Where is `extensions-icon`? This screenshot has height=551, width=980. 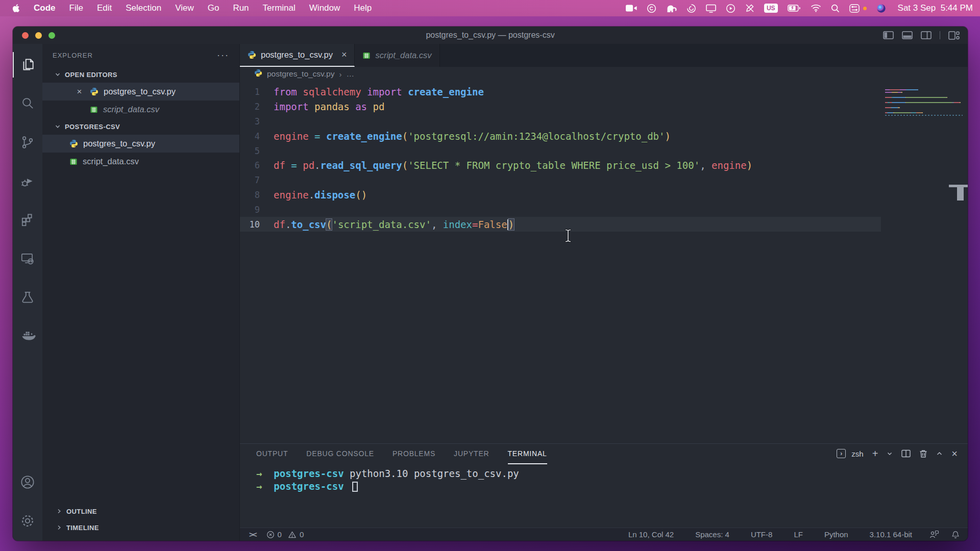 extensions-icon is located at coordinates (28, 220).